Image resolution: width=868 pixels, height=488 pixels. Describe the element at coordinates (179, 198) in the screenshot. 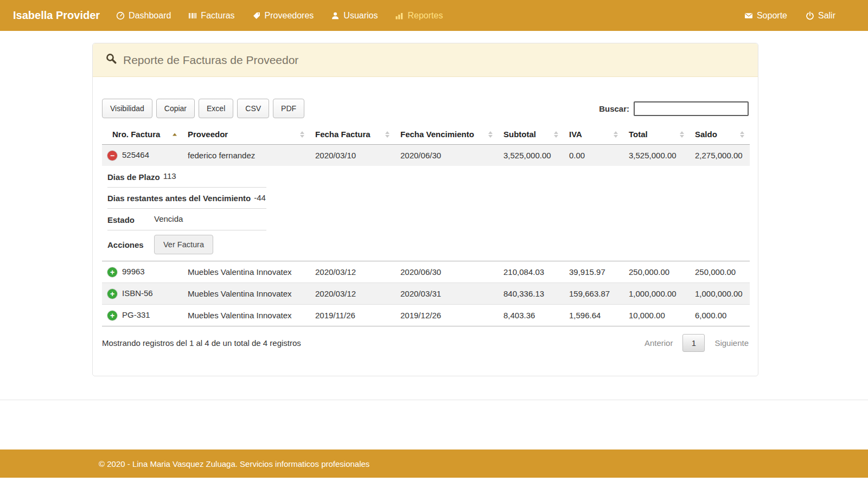

I see `detail-label: Dias restantes antes del Vencimiento` at that location.